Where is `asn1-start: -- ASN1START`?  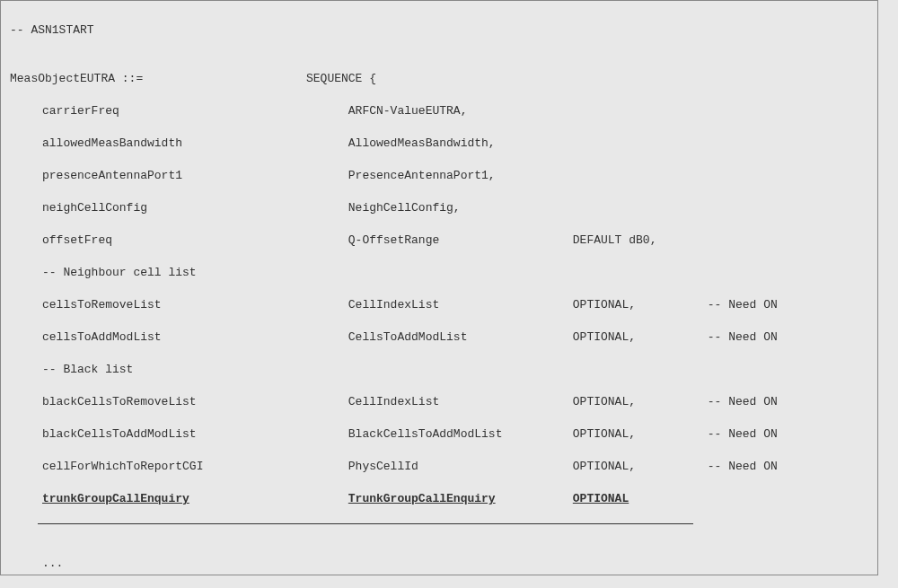 asn1-start: -- ASN1START is located at coordinates (439, 31).